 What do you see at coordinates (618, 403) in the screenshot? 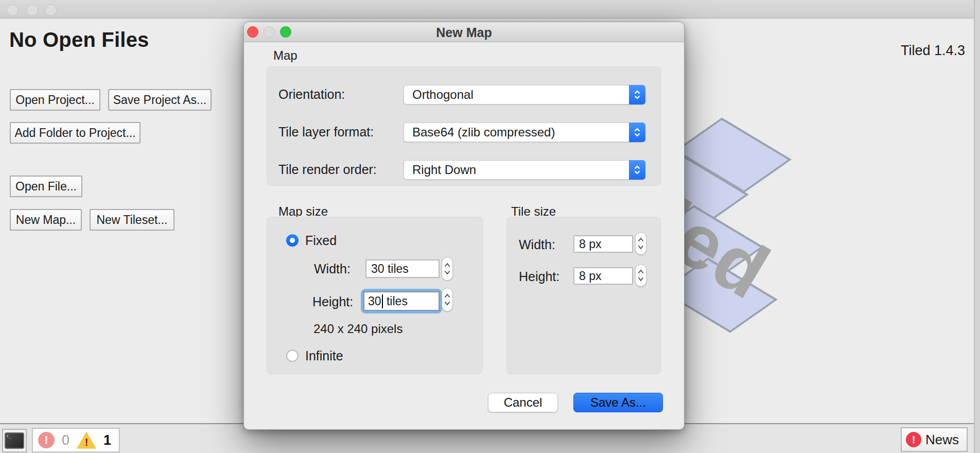
I see `save-as-button: Save As...` at bounding box center [618, 403].